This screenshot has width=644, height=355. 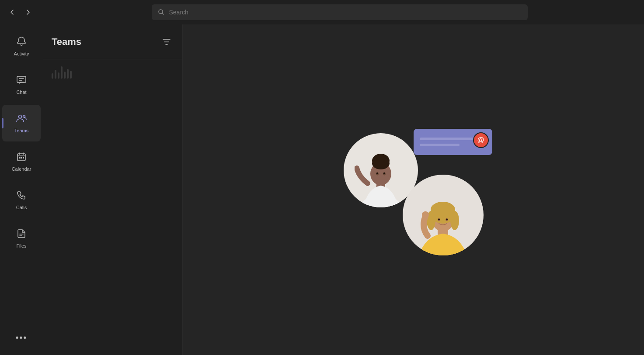 I want to click on search-icon, so click(x=161, y=12).